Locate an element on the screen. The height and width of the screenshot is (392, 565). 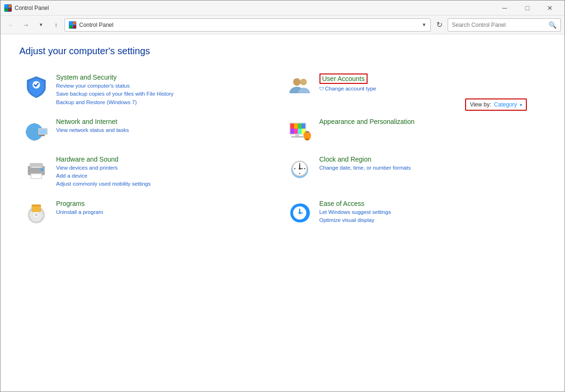
title-bar: Control Panel ─ □ ✕ is located at coordinates (283, 8).